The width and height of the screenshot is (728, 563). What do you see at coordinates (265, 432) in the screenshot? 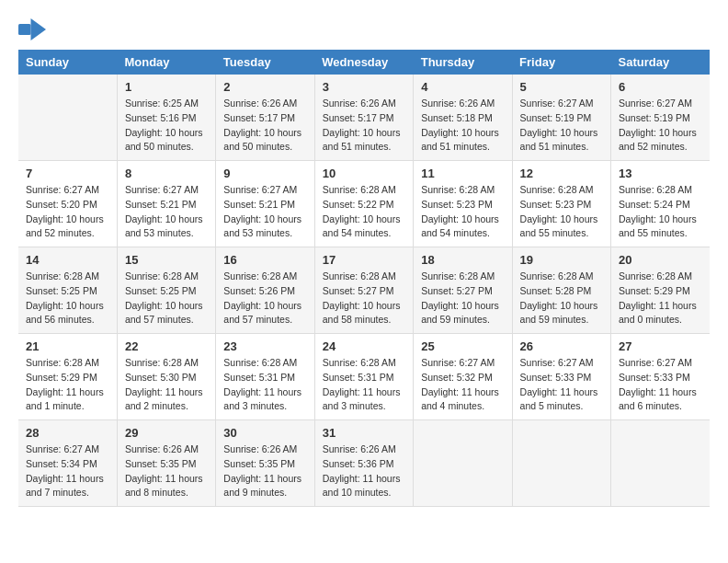
I see `day-number: 30` at bounding box center [265, 432].